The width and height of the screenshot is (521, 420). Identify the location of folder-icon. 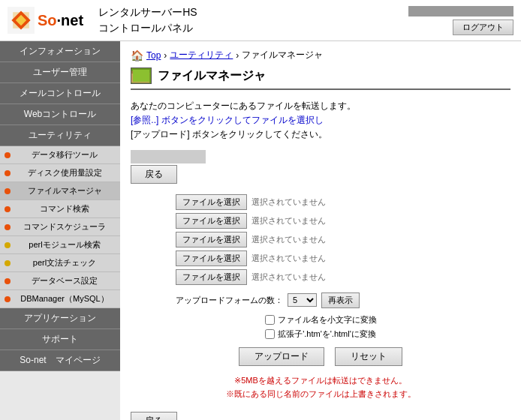
(141, 76).